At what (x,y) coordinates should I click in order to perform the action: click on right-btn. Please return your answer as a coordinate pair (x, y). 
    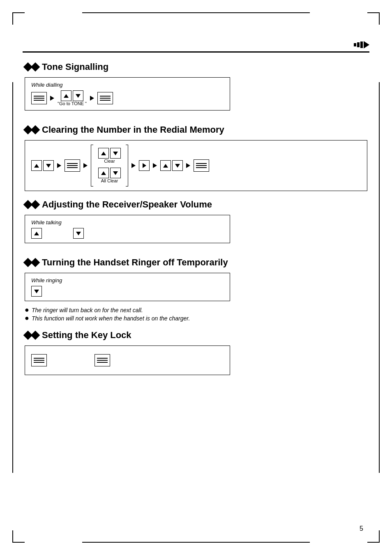
    Looking at the image, I should click on (144, 166).